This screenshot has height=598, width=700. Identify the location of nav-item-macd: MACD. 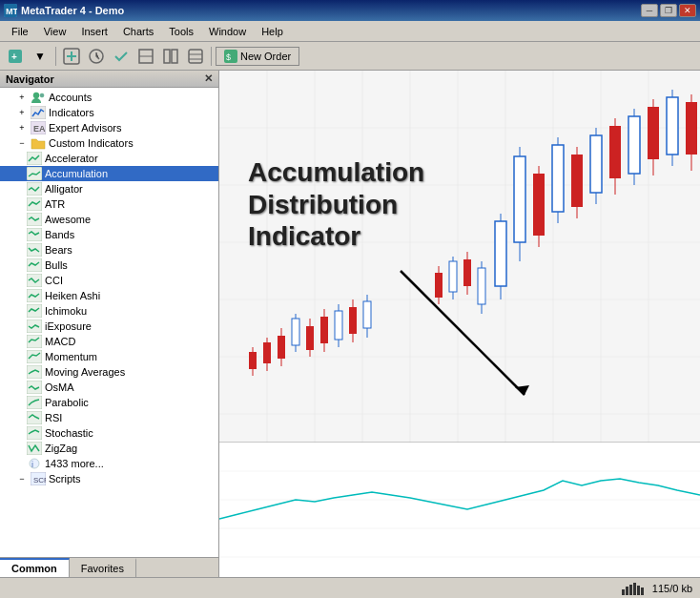
(109, 341).